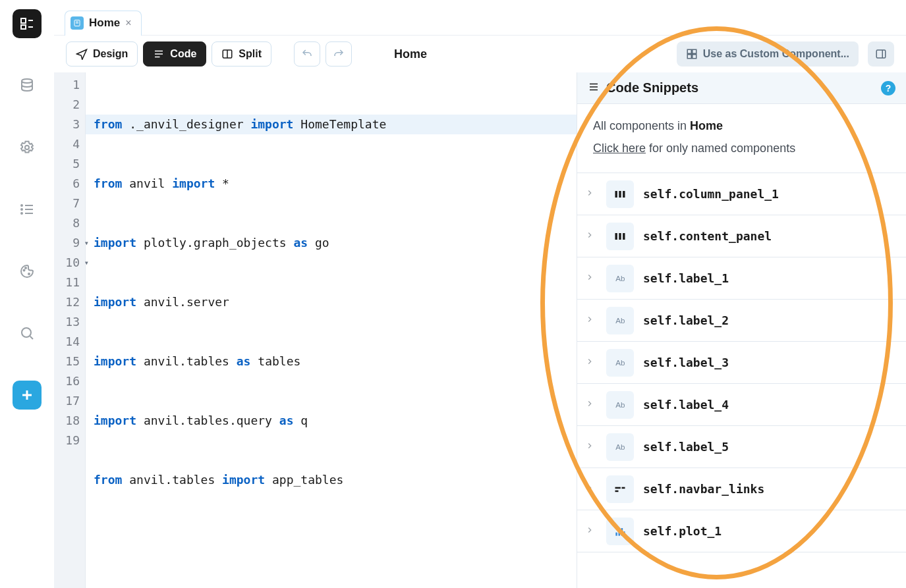 Image resolution: width=906 pixels, height=588 pixels. What do you see at coordinates (619, 148) in the screenshot?
I see `click-here-link: Click here` at bounding box center [619, 148].